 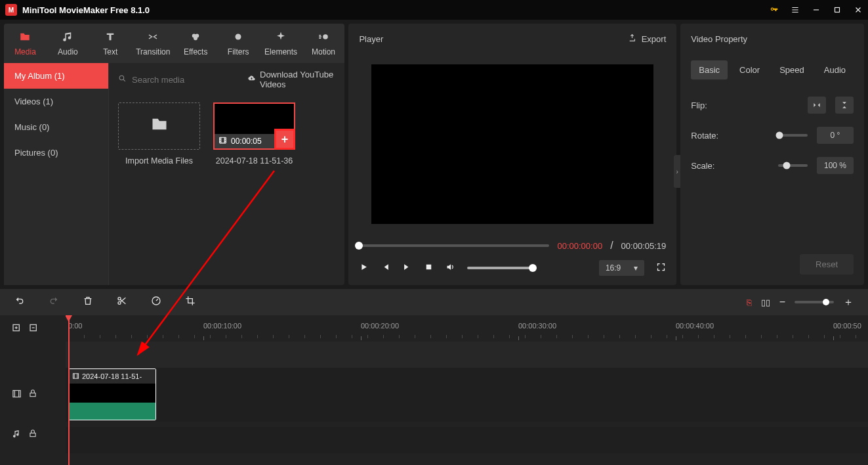 What do you see at coordinates (858, 10) in the screenshot?
I see `close-button` at bounding box center [858, 10].